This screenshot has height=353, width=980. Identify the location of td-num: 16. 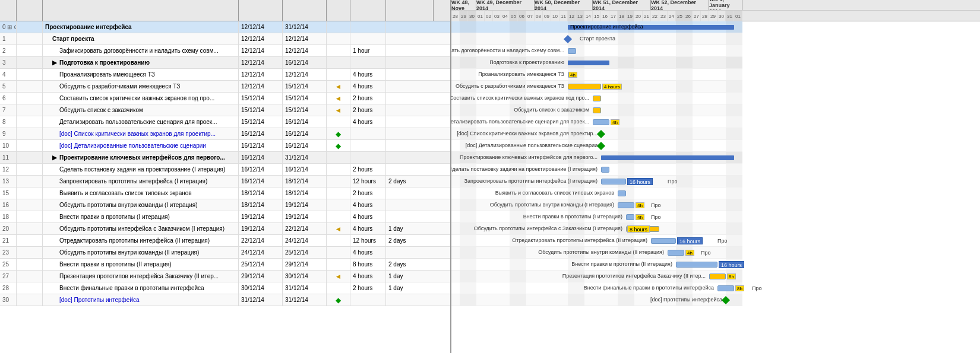
(8, 205).